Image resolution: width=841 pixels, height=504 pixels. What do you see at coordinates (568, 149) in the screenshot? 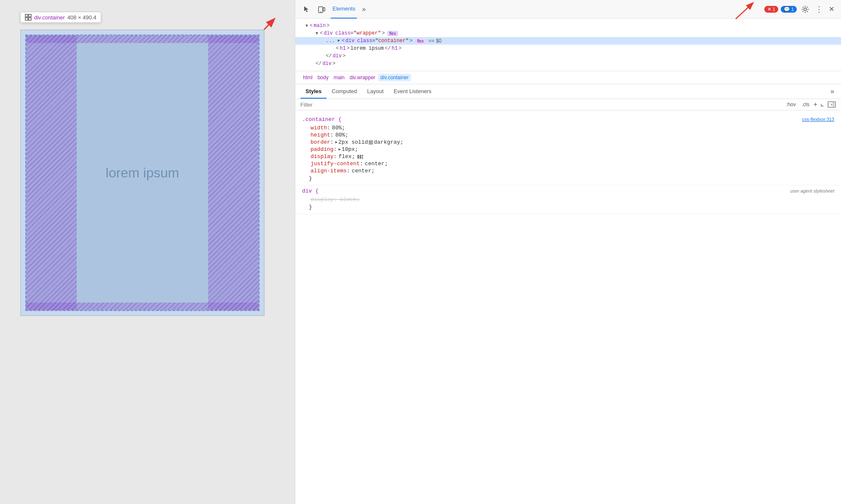
I see `css-prop-padding: padding : ▶ 10px ;` at bounding box center [568, 149].